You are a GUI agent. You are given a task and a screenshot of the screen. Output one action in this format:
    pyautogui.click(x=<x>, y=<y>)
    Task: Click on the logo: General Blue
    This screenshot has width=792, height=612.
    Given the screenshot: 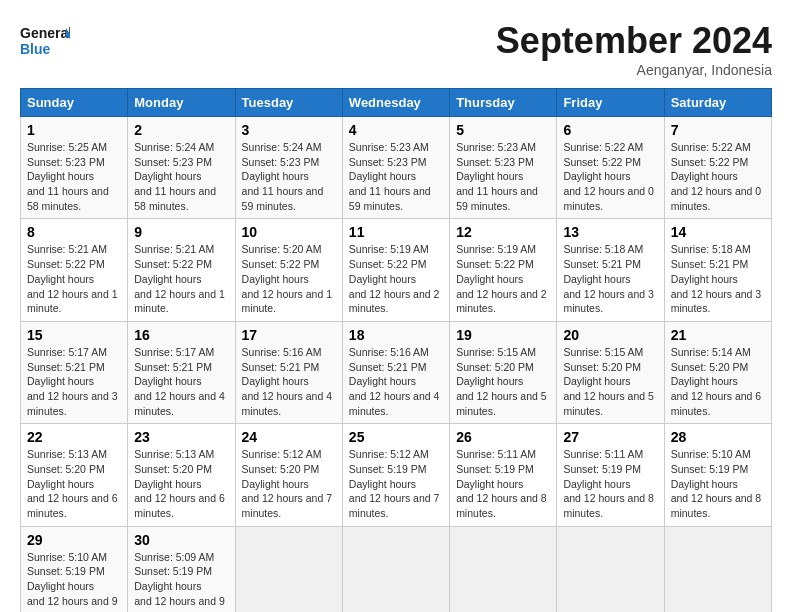 What is the action you would take?
    pyautogui.click(x=45, y=40)
    